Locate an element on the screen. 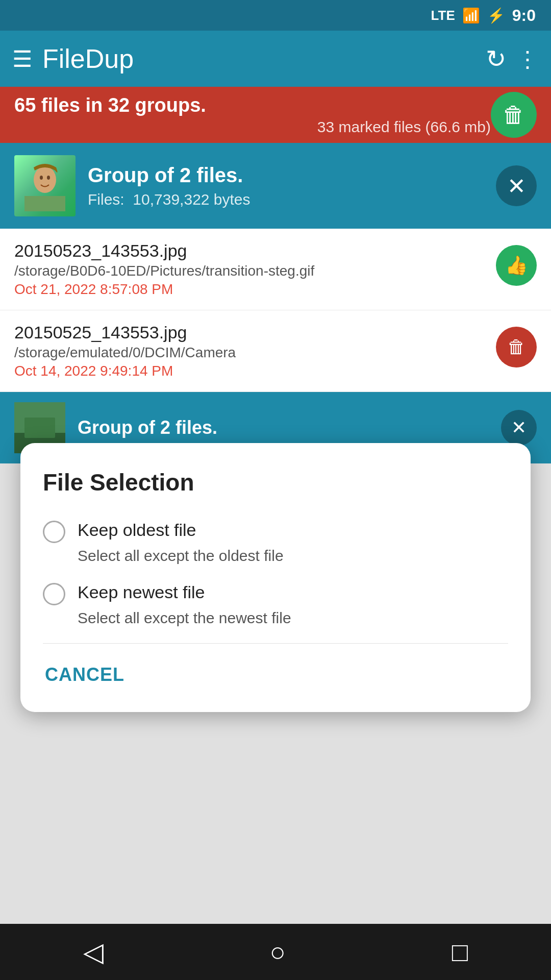  more-options-icon: ⋮ is located at coordinates (528, 59).